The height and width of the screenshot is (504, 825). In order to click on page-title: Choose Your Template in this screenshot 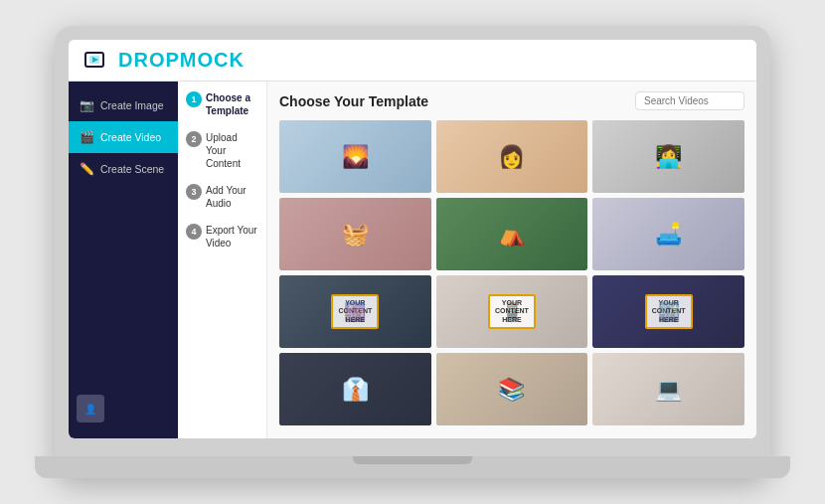, I will do `click(354, 101)`.